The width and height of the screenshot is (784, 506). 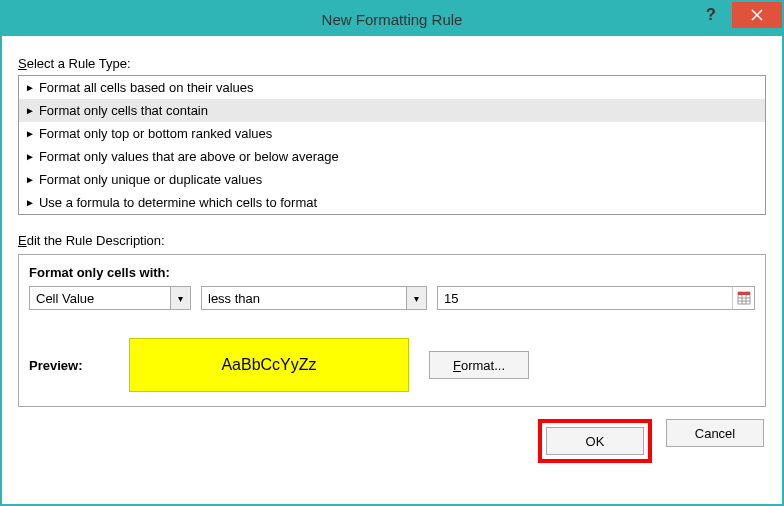 What do you see at coordinates (585, 298) in the screenshot?
I see `value-input: 15` at bounding box center [585, 298].